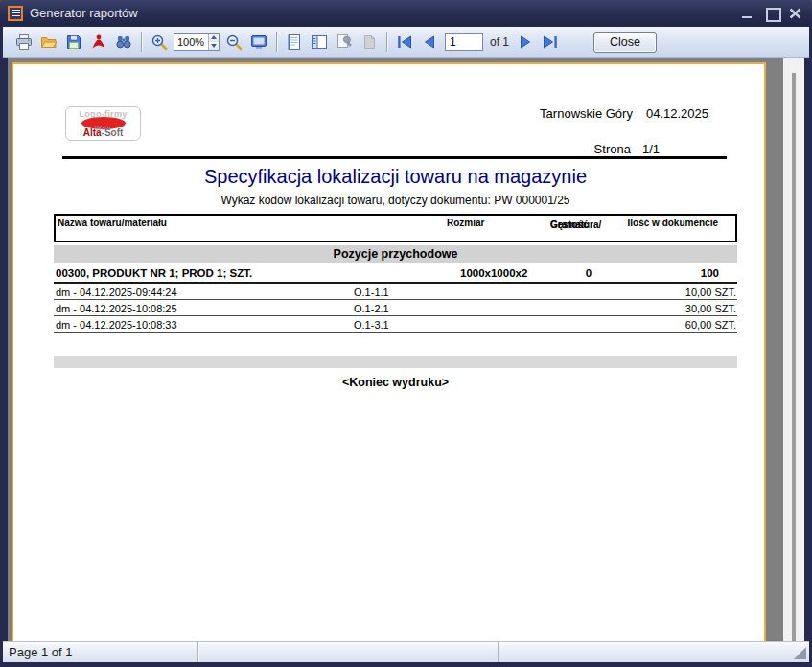  I want to click on row-label: dm - 04.12.2025-10:08:33, so click(117, 325).